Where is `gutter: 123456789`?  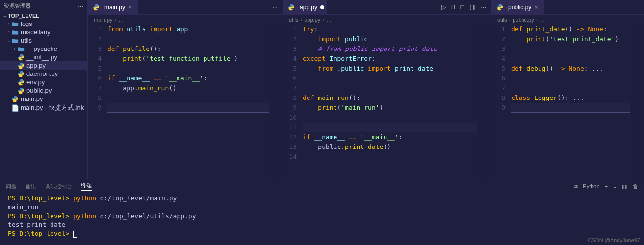 gutter: 123456789 is located at coordinates (98, 102).